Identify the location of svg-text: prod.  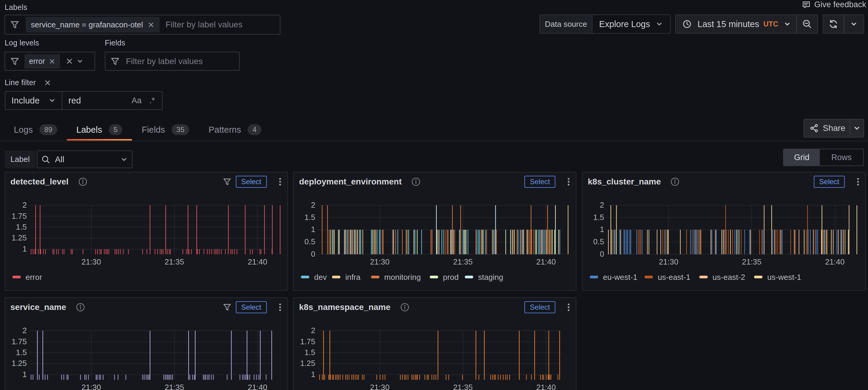
(451, 277).